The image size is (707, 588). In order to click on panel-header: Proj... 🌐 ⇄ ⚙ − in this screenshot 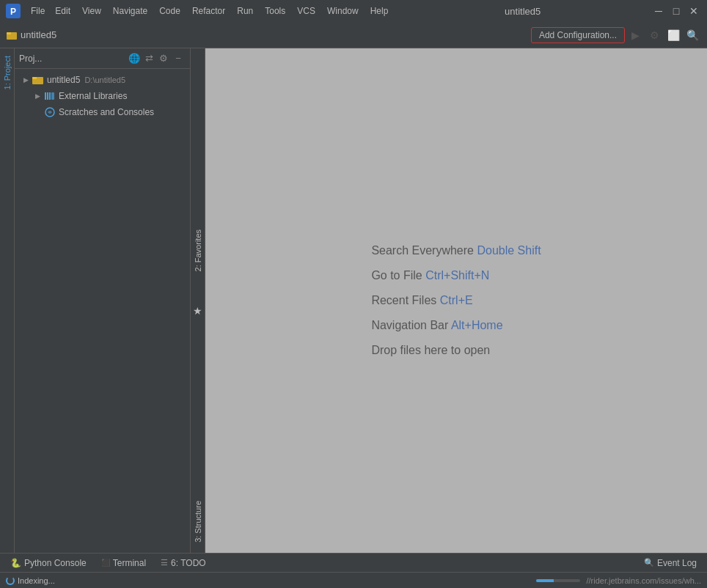, I will do `click(103, 59)`.